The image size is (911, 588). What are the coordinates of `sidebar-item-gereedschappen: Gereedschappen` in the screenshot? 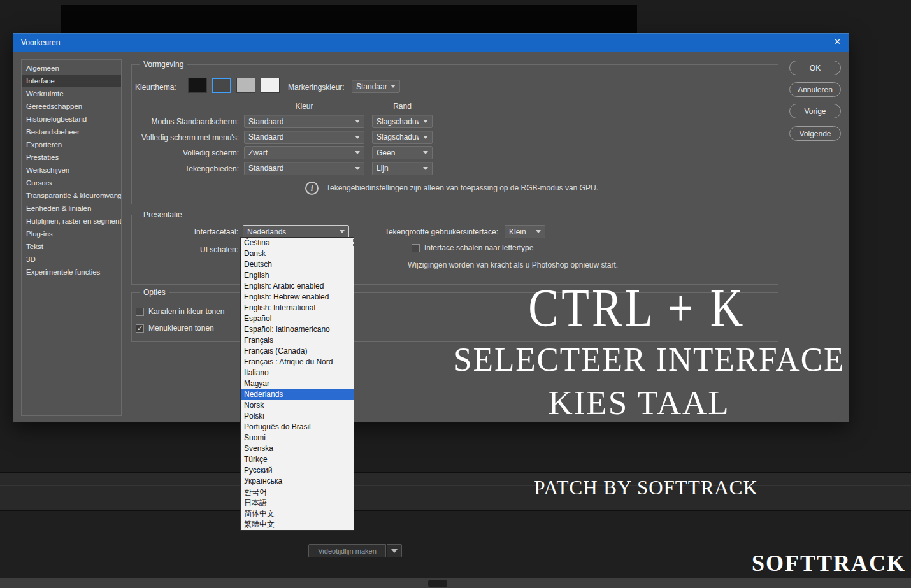 It's located at (71, 106).